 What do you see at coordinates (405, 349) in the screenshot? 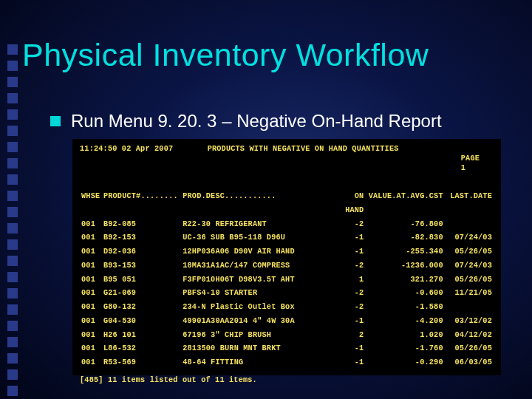
I see `cell-value: -1.760` at bounding box center [405, 349].